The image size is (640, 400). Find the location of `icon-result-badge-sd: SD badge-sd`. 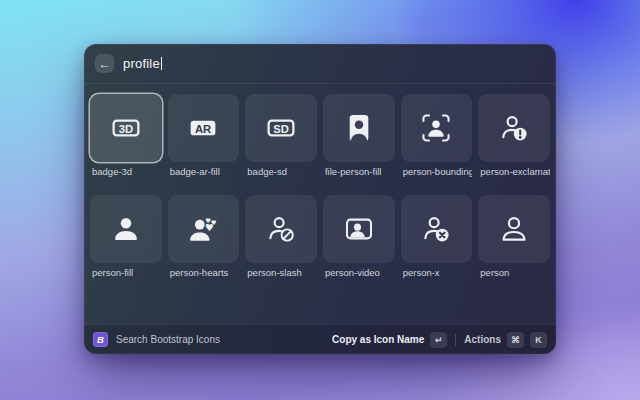

icon-result-badge-sd: SD badge-sd is located at coordinates (281, 136).